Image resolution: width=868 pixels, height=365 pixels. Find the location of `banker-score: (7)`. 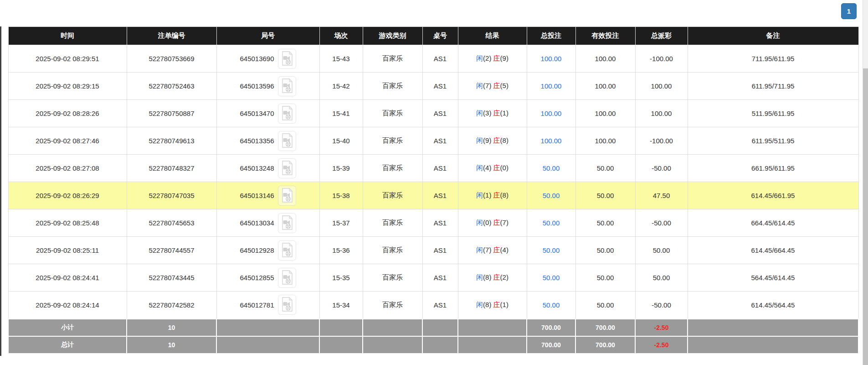

banker-score: (7) is located at coordinates (504, 223).